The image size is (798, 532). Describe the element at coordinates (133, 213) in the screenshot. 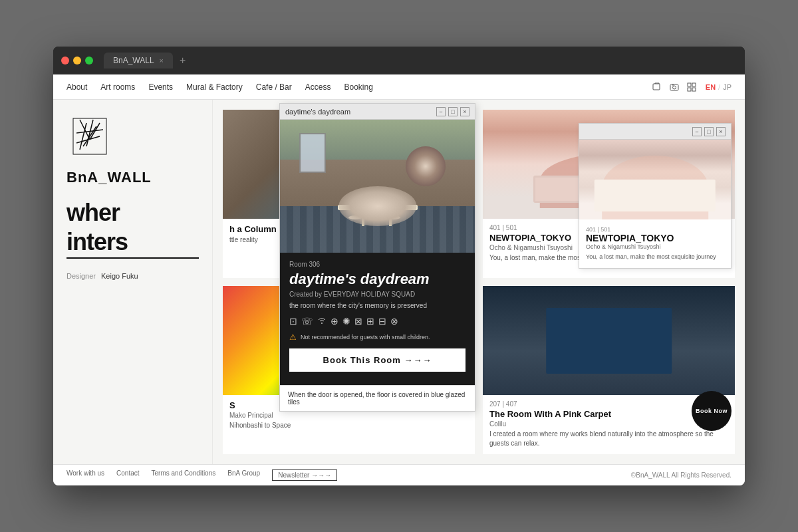

I see `tagline-line1: wher` at that location.